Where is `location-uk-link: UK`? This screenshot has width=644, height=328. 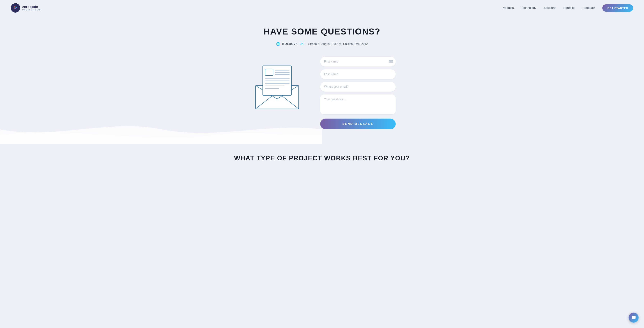
location-uk-link: UK is located at coordinates (302, 44).